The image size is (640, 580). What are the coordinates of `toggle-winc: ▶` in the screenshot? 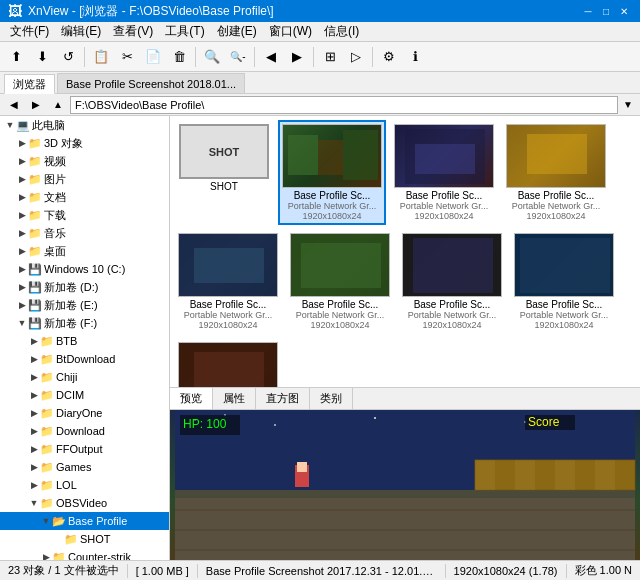 It's located at (22, 269).